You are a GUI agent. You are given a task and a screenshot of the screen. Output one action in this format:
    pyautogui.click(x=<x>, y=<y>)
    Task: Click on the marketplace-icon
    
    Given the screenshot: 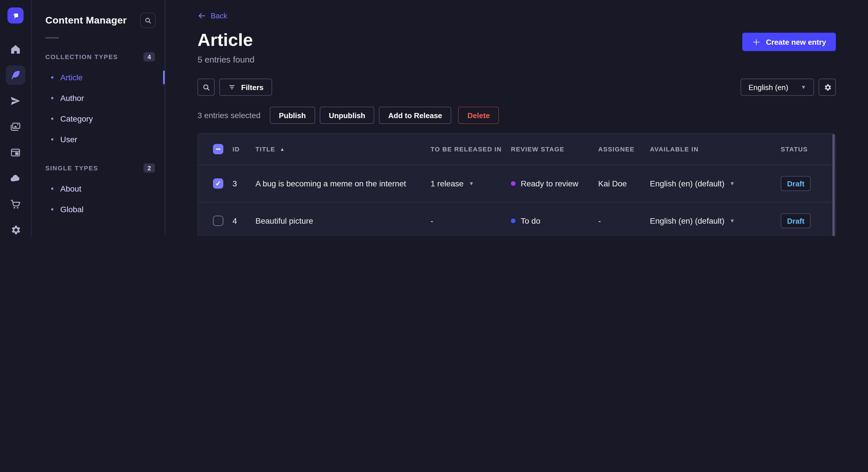 What is the action you would take?
    pyautogui.click(x=16, y=204)
    